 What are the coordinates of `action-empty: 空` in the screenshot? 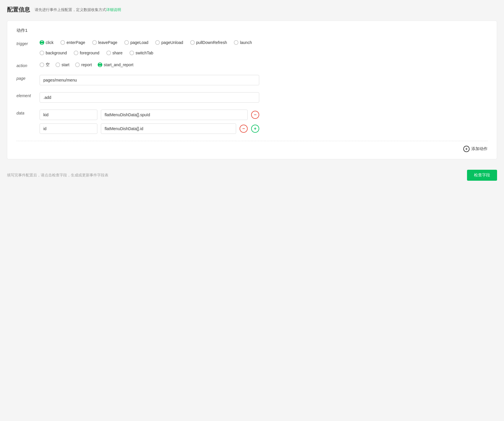 It's located at (45, 65).